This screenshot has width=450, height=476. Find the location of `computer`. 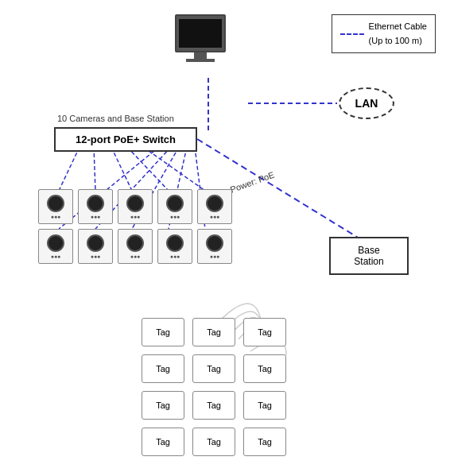

computer is located at coordinates (200, 38).